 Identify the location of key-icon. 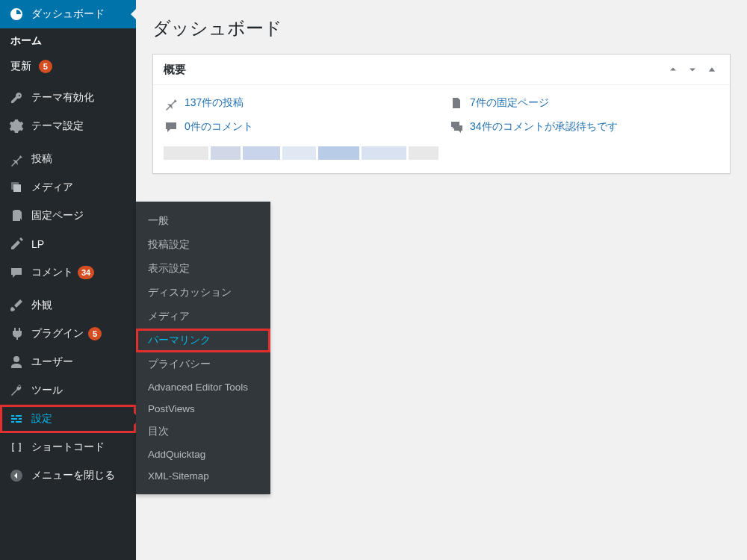
(16, 98).